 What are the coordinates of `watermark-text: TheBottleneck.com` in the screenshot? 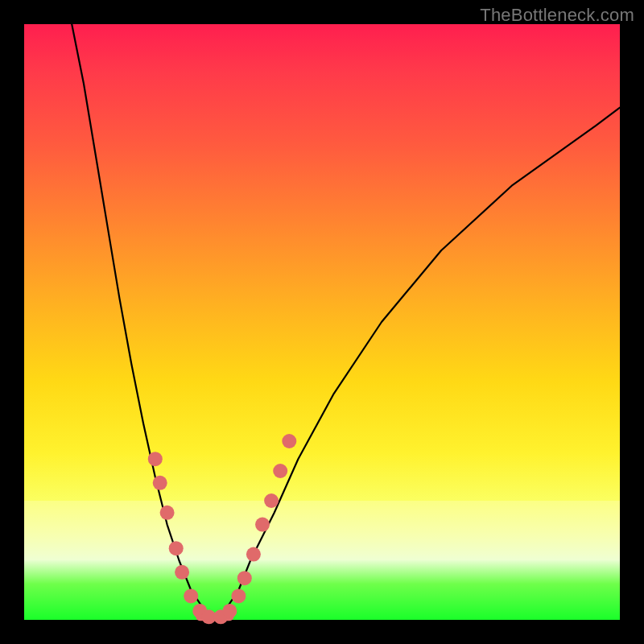 It's located at (557, 15).